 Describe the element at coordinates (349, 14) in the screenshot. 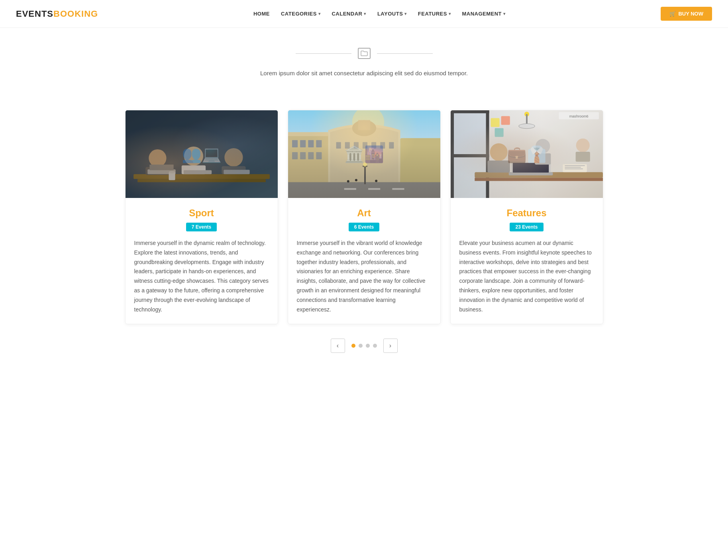

I see `nav-item-calendar: CALENDAR ▾` at that location.